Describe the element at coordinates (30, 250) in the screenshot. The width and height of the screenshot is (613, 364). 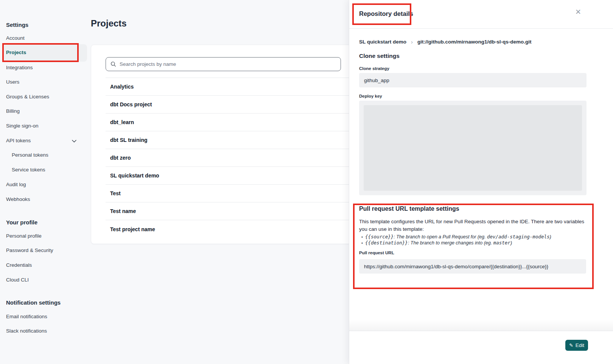
I see `sidebar-item-password-security: Password & Security` at that location.